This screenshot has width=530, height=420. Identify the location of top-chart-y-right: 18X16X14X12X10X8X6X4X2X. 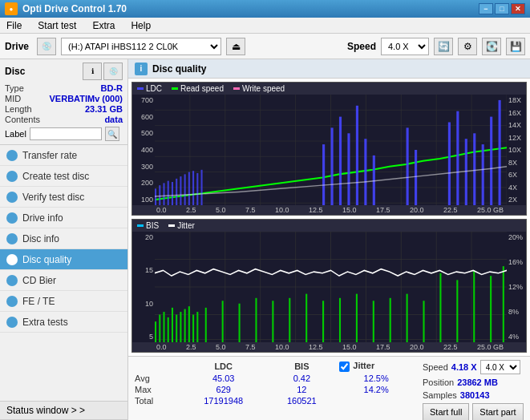
(516, 150).